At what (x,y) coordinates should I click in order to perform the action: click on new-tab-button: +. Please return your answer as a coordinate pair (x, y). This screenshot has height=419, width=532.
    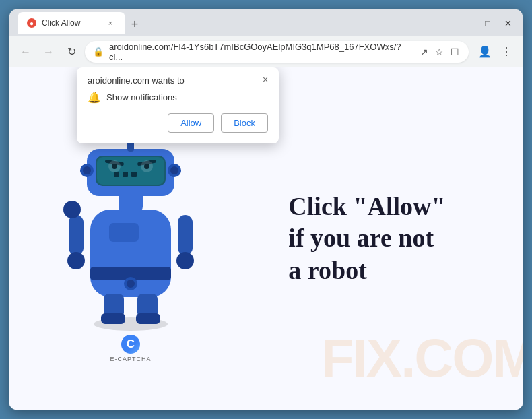
    Looking at the image, I should click on (135, 24).